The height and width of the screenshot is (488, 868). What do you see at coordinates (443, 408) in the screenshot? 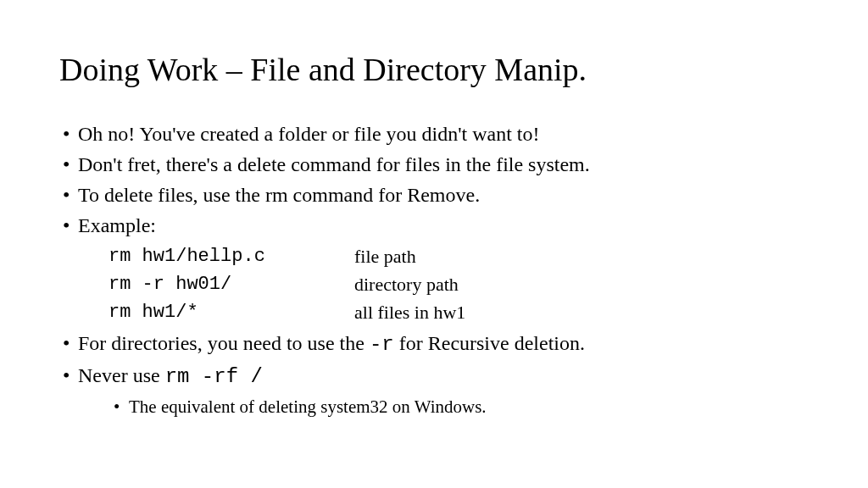
I see `sub-bullet-list: The equivalent of deleting system32 on W…` at bounding box center [443, 408].